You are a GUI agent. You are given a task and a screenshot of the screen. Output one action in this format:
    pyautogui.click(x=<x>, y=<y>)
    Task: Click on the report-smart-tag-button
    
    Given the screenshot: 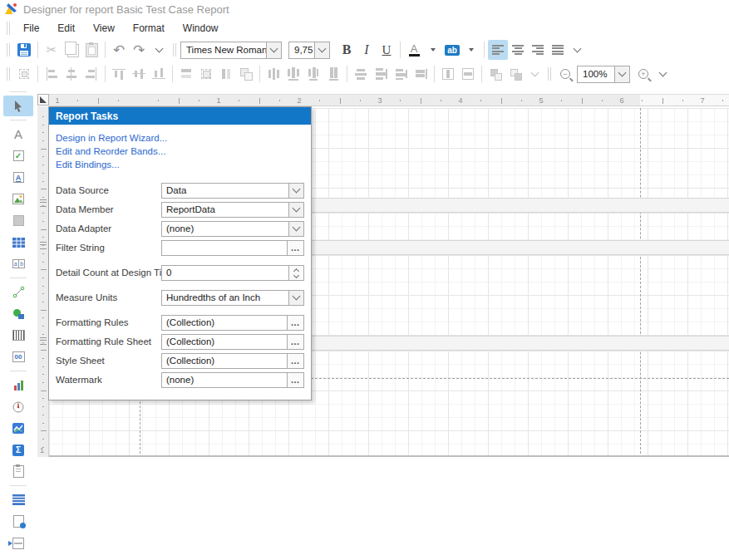 What is the action you would take?
    pyautogui.click(x=43, y=100)
    